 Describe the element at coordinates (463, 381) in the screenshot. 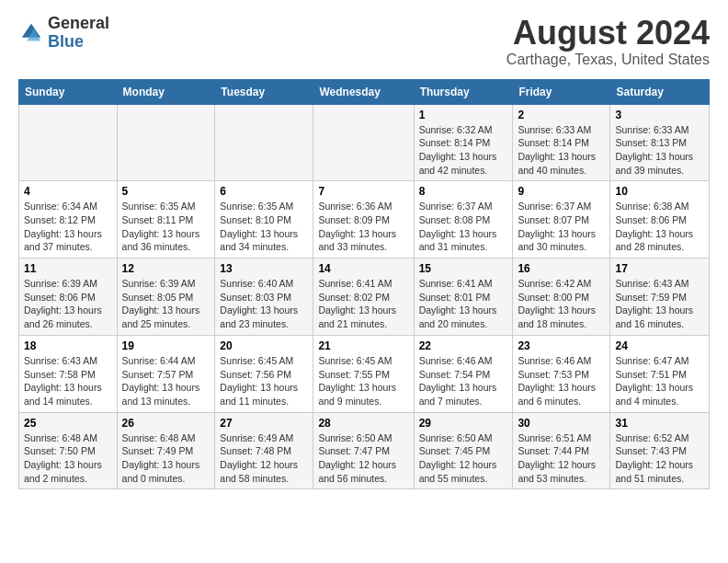

I see `day-info: Sunrise: 6:46 AM Sunset: 7:54 PM Dayligh…` at that location.